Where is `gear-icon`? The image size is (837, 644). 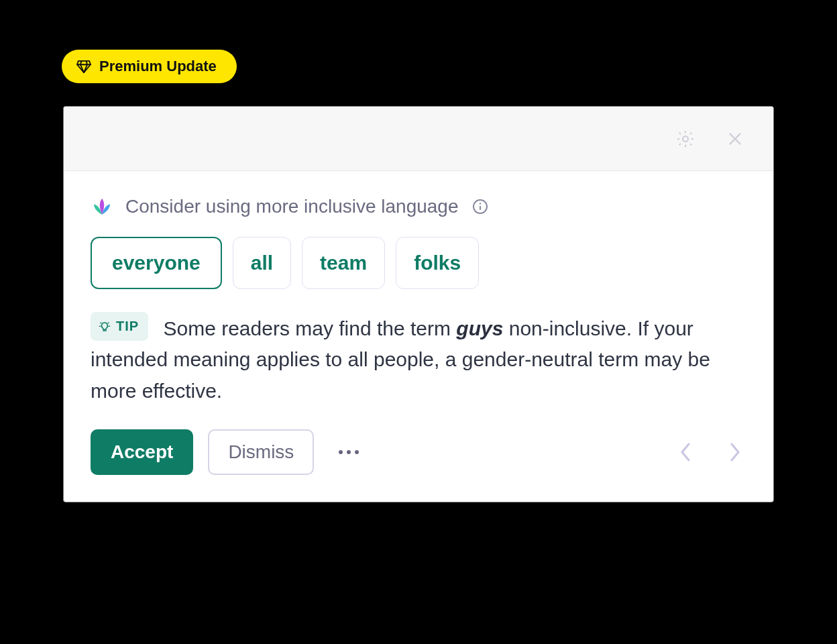
gear-icon is located at coordinates (685, 139).